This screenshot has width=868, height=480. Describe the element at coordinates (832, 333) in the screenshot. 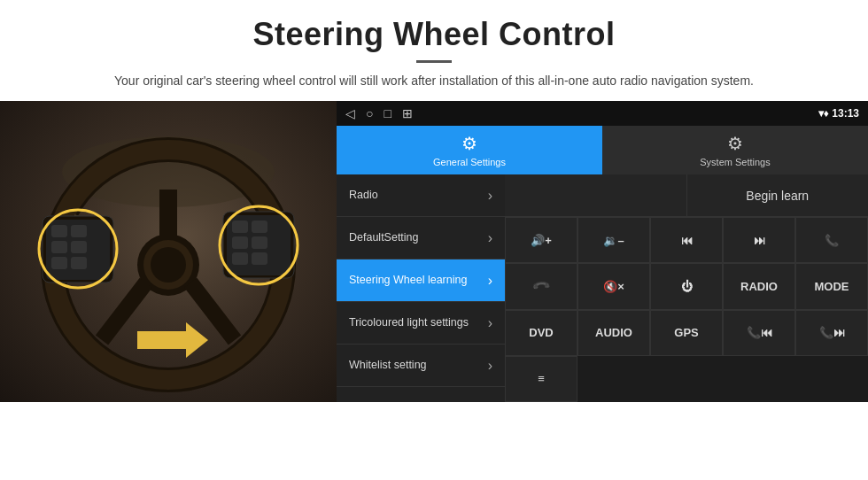

I see `phone-next-button: 📞⏭` at that location.